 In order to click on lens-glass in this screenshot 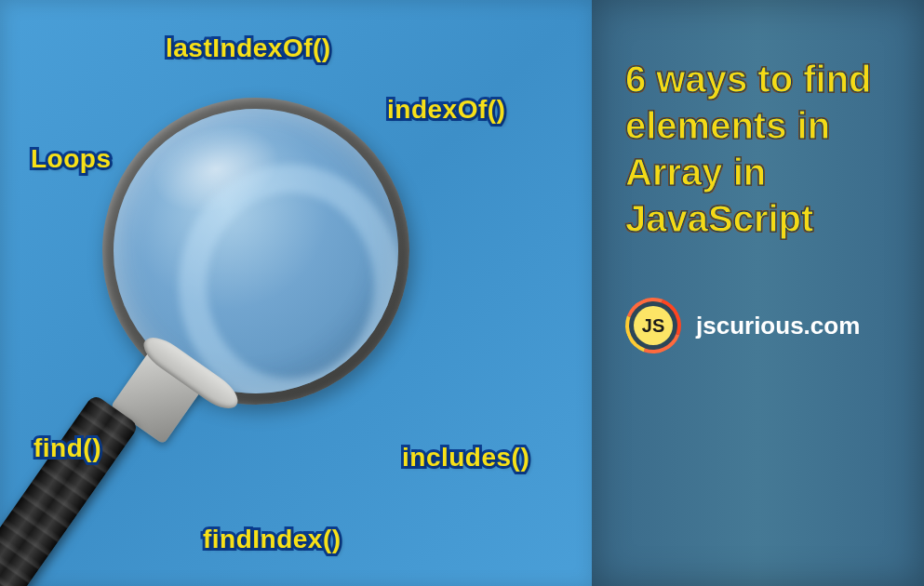, I will do `click(256, 251)`.